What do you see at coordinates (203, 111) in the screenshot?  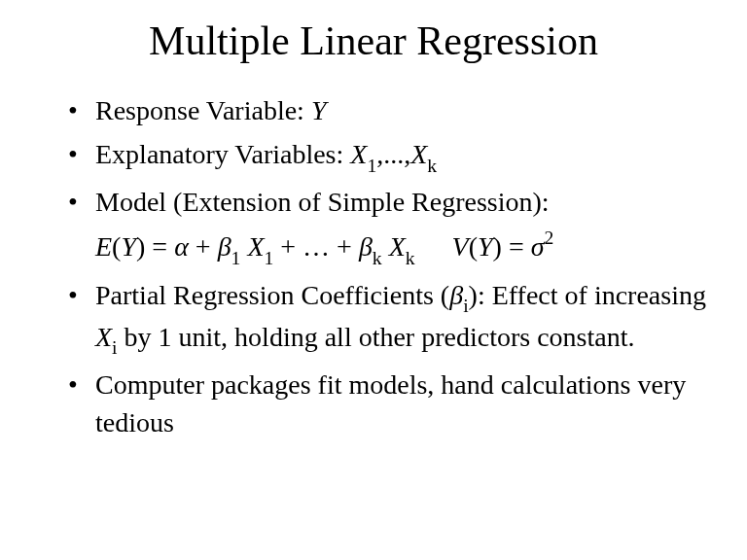 I see `text: Response Variable:` at bounding box center [203, 111].